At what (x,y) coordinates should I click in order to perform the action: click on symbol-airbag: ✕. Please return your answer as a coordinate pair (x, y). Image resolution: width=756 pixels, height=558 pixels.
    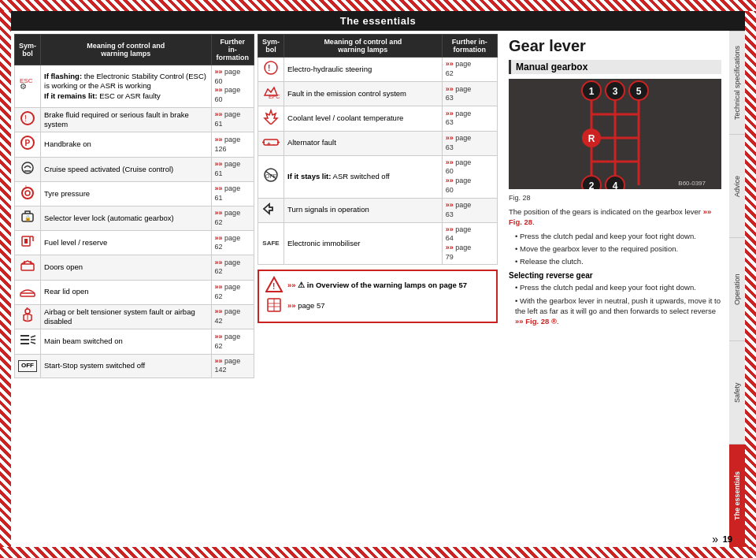
    Looking at the image, I should click on (28, 317).